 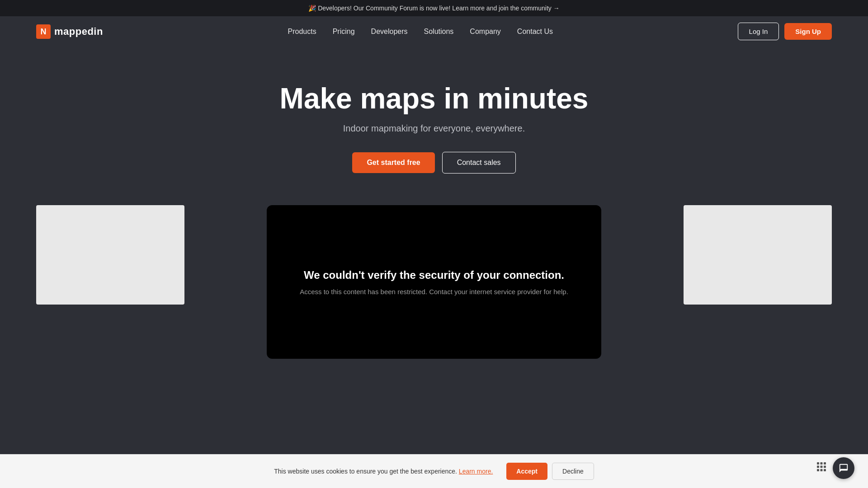 I want to click on logo-text: mappedin, so click(x=79, y=32).